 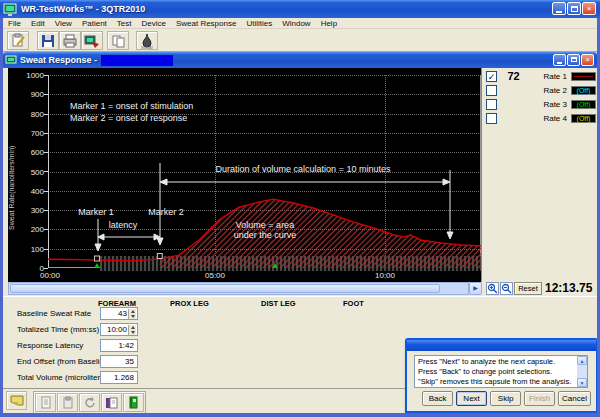 What do you see at coordinates (70, 40) in the screenshot?
I see `print-button` at bounding box center [70, 40].